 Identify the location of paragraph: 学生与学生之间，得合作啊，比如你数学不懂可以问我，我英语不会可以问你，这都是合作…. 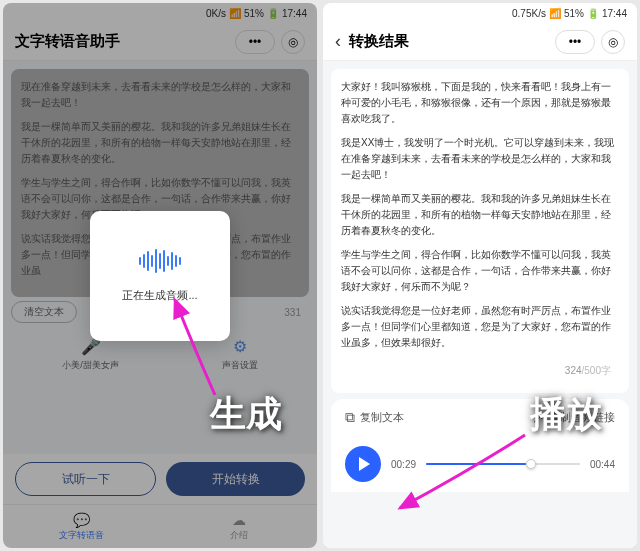
(480, 271).